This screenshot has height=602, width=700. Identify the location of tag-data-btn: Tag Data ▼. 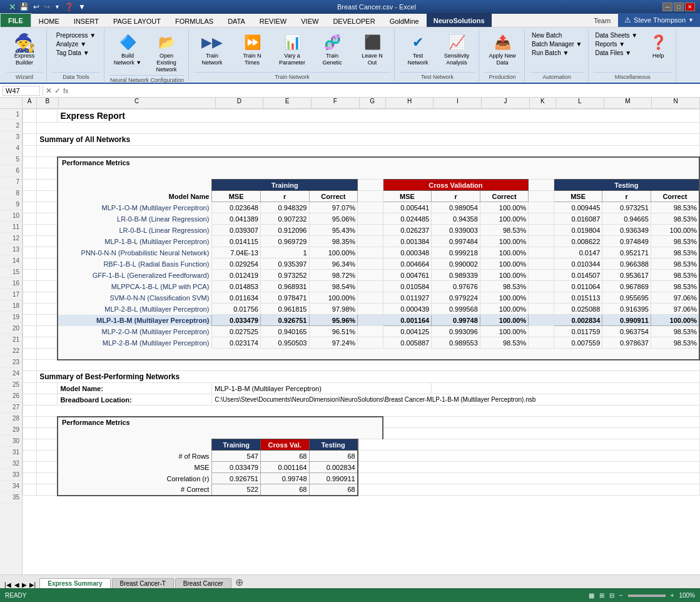
(73, 53).